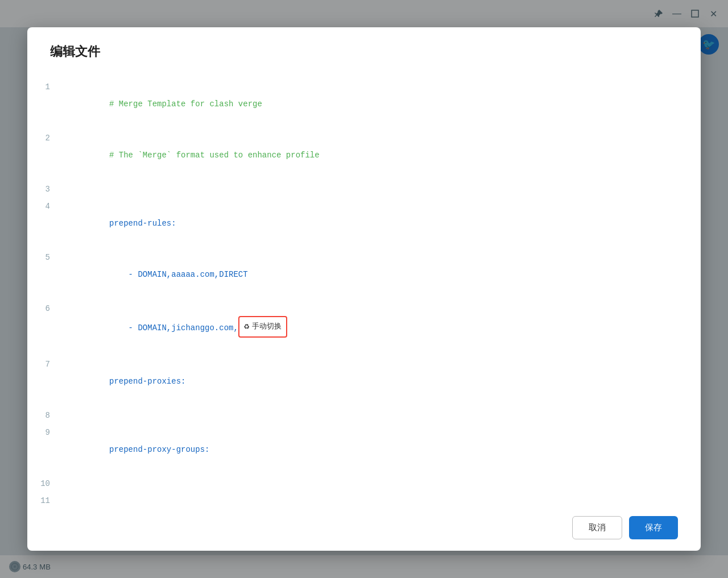 The height and width of the screenshot is (578, 728). What do you see at coordinates (44, 309) in the screenshot?
I see `line-number-6: 6` at bounding box center [44, 309].